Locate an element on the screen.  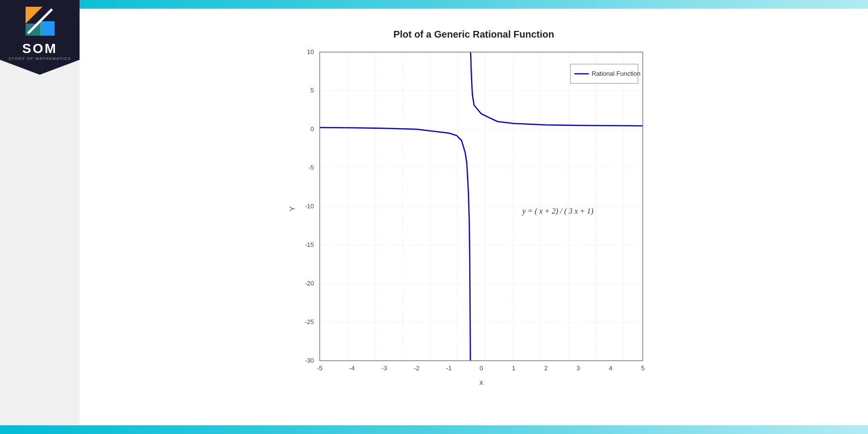
legend-label: Rational Function is located at coordinates (616, 73).